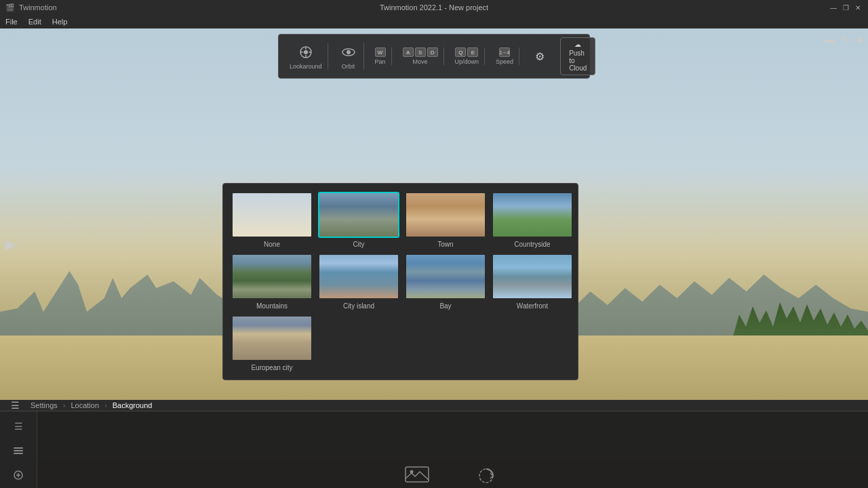 The width and height of the screenshot is (868, 488). Describe the element at coordinates (349, 56) in the screenshot. I see `toolbar-orbit: Orbit` at that location.